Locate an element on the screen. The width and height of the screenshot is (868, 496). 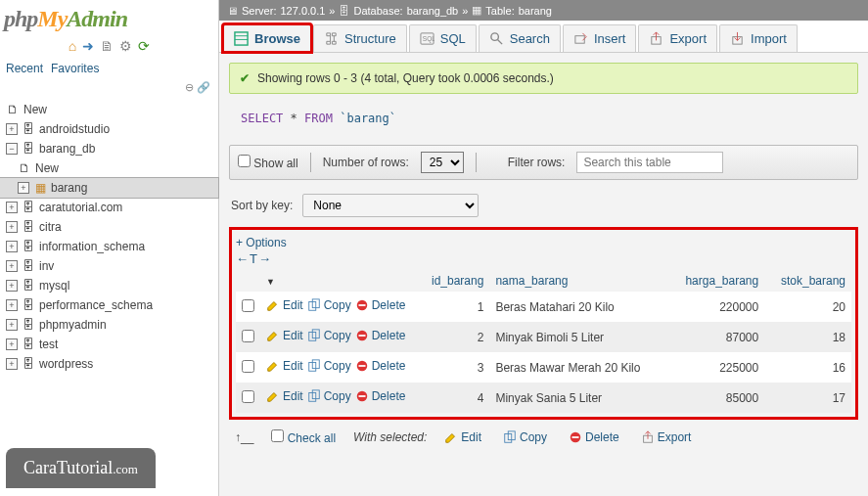
filter-input is located at coordinates (650, 162).